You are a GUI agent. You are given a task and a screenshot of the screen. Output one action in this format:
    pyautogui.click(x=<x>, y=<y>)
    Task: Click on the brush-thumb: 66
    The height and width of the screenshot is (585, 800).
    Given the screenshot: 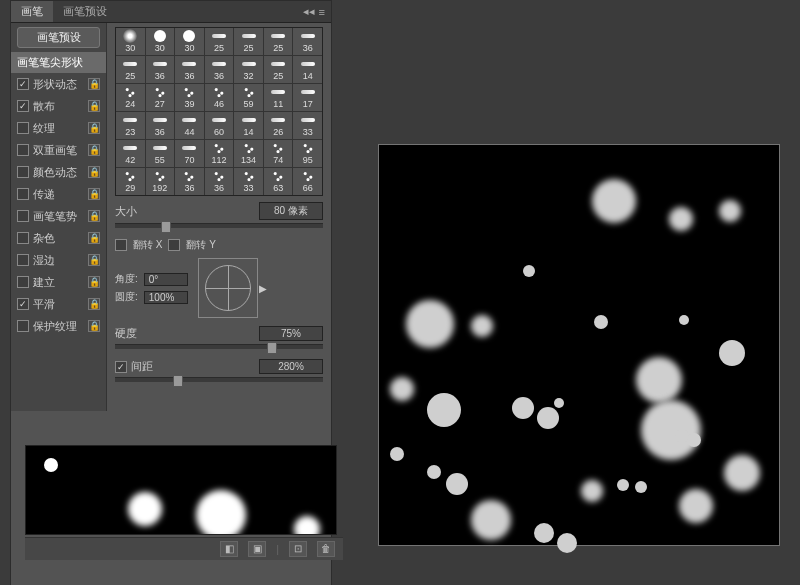 What is the action you would take?
    pyautogui.click(x=308, y=182)
    